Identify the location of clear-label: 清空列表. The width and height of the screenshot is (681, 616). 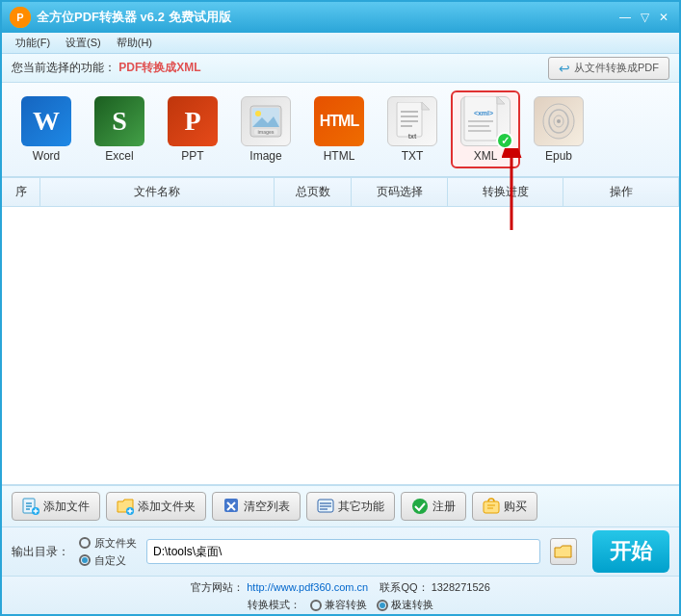
(267, 506).